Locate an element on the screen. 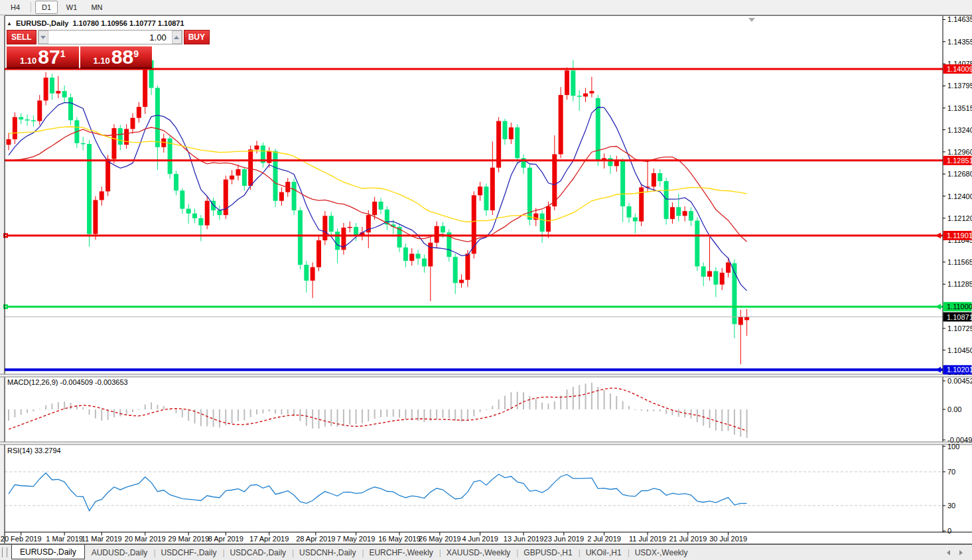  tab-eurusd-daily: EURUSD-,Daily is located at coordinates (48, 552).